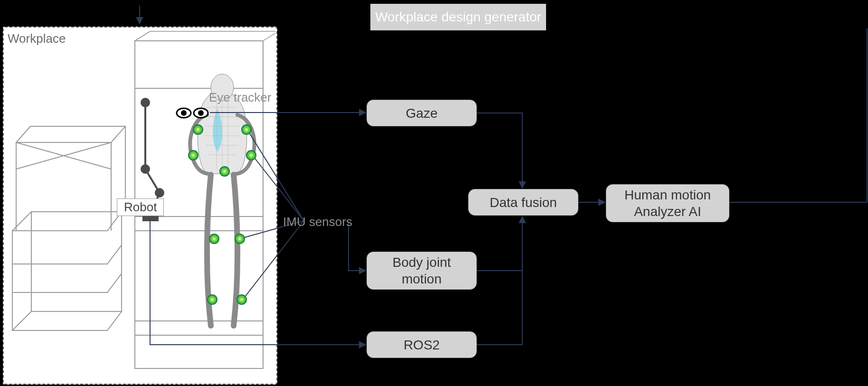 The height and width of the screenshot is (386, 868). I want to click on workplace-label: Workplace, so click(37, 39).